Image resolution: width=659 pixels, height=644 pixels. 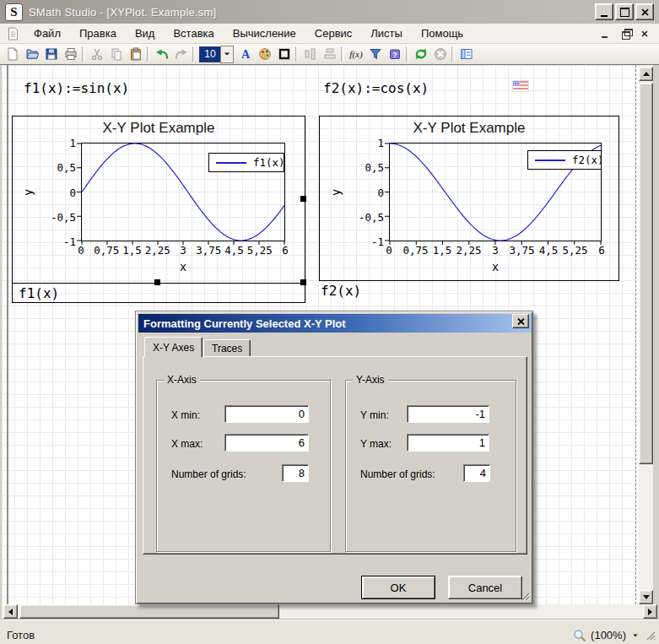 What do you see at coordinates (149, 611) in the screenshot?
I see `horizontal-scroll-thumb` at bounding box center [149, 611].